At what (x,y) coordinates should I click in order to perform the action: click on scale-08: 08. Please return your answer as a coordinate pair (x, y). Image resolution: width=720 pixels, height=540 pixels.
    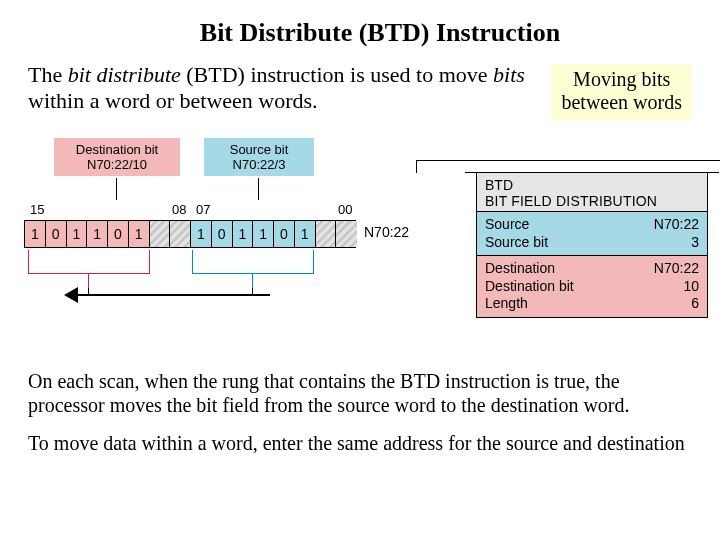
    Looking at the image, I should click on (179, 210).